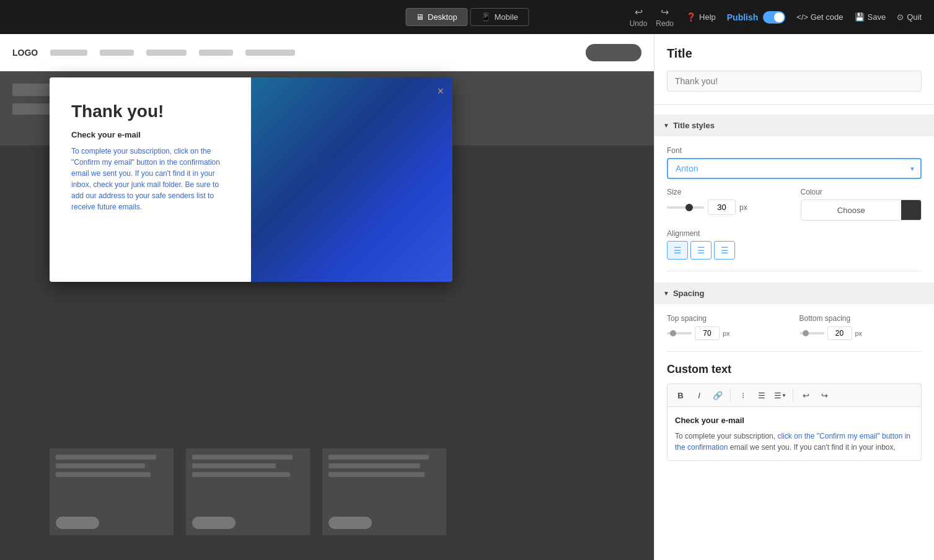 The image size is (934, 560). Describe the element at coordinates (795, 395) in the screenshot. I see `editor-toolbar: B I 🔗 ⁝ ☰ ☰ ▼ ↩ ↪` at that location.